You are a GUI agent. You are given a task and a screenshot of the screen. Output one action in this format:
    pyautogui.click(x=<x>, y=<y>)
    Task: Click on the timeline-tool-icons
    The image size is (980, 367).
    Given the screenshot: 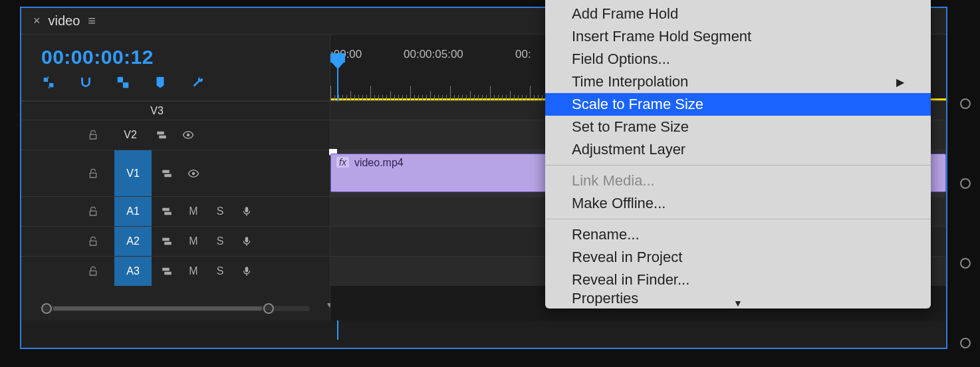 What is the action you would take?
    pyautogui.click(x=185, y=82)
    